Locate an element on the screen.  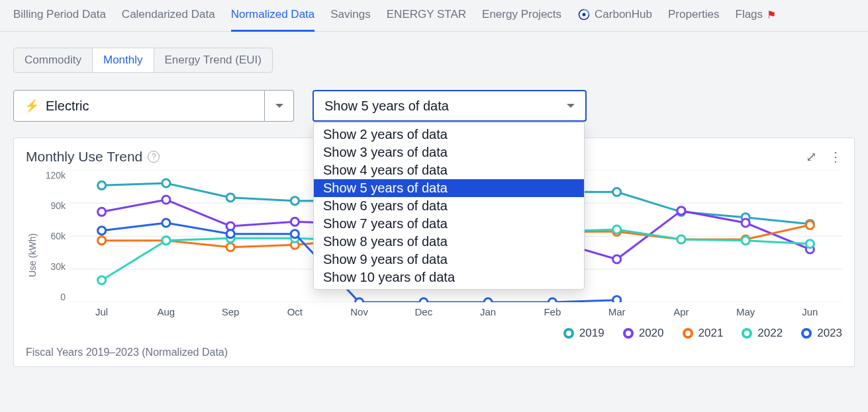
x-tick: Apr is located at coordinates (681, 312).